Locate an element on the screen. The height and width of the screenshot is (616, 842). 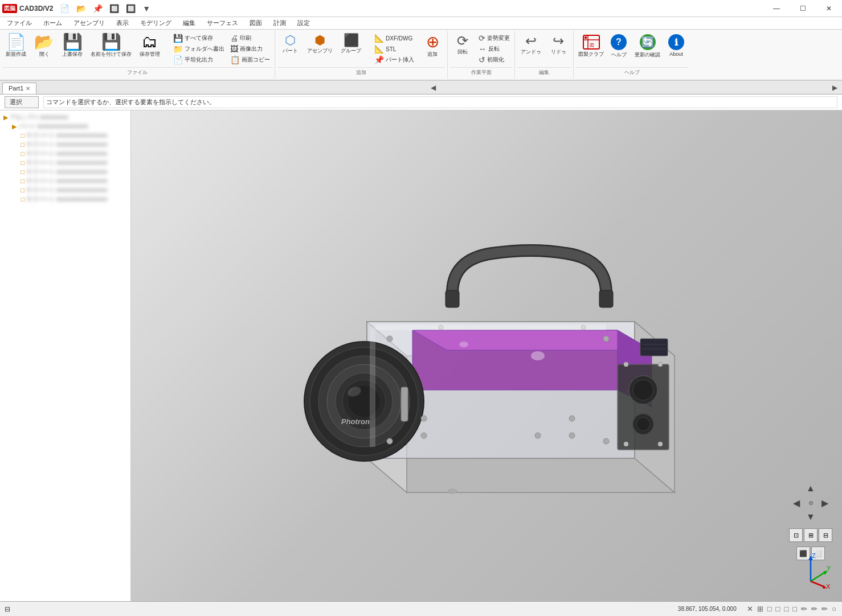
tb-icon2: 🔲 is located at coordinates (131, 9).